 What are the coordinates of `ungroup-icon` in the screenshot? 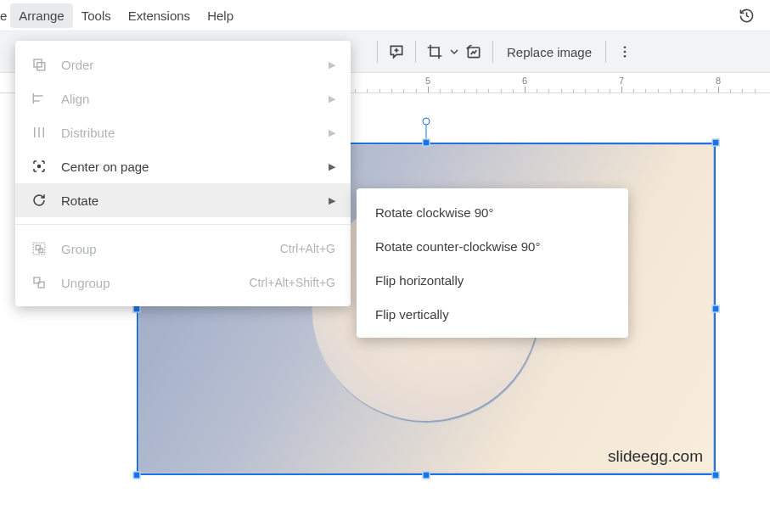 It's located at (39, 283).